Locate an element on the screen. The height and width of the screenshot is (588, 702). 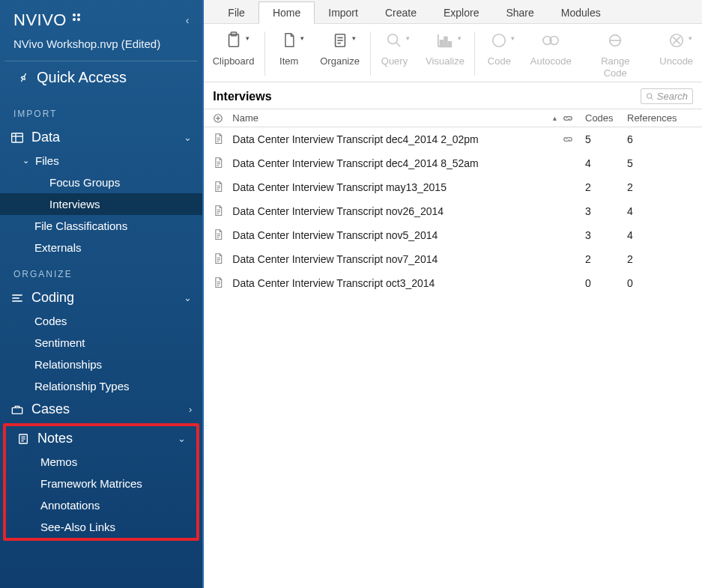
row-codes: 5 is located at coordinates (606, 139).